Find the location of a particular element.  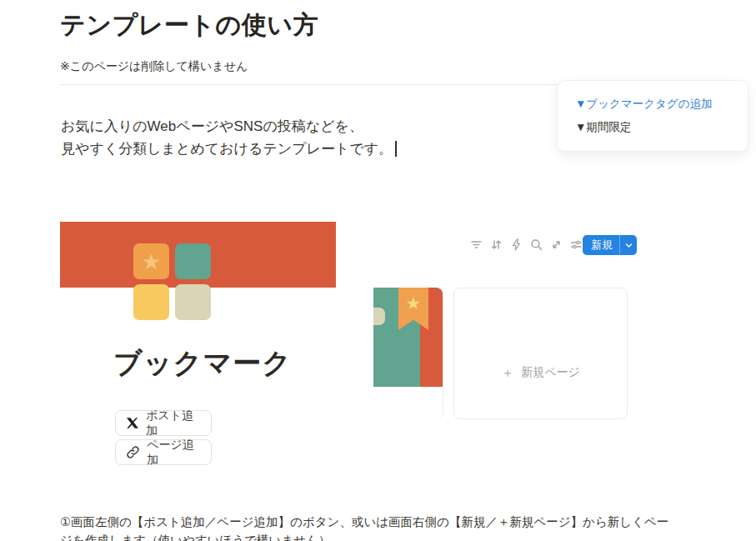

sliders-icon is located at coordinates (576, 244).